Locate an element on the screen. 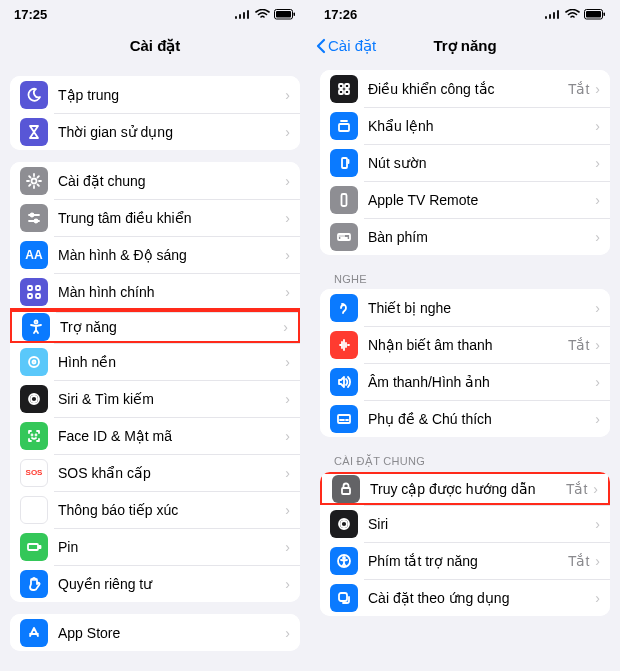  row-side-button: Nút sườn › is located at coordinates (465, 162).